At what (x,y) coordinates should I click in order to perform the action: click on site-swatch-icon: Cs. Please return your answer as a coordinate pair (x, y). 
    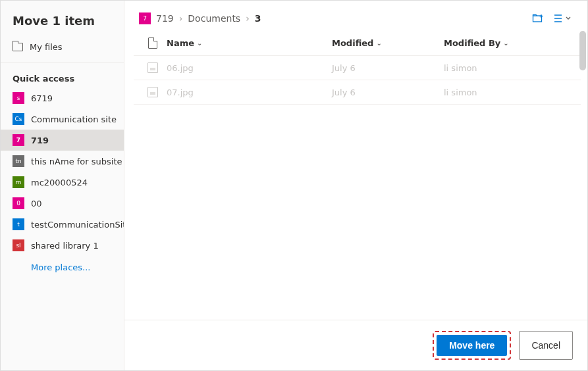
    Looking at the image, I should click on (18, 119).